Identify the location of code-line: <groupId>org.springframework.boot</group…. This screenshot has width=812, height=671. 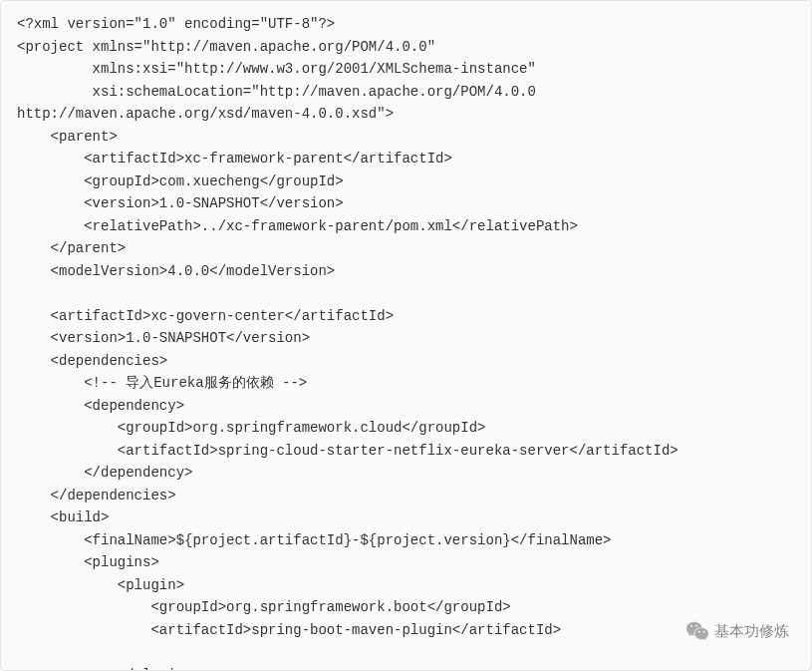
(406, 608).